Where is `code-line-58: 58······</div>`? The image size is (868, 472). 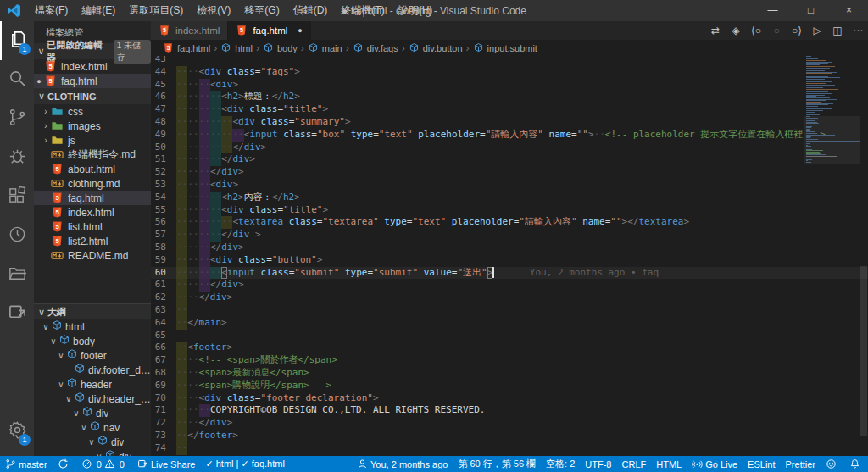
code-line-58: 58······</div> is located at coordinates (509, 247).